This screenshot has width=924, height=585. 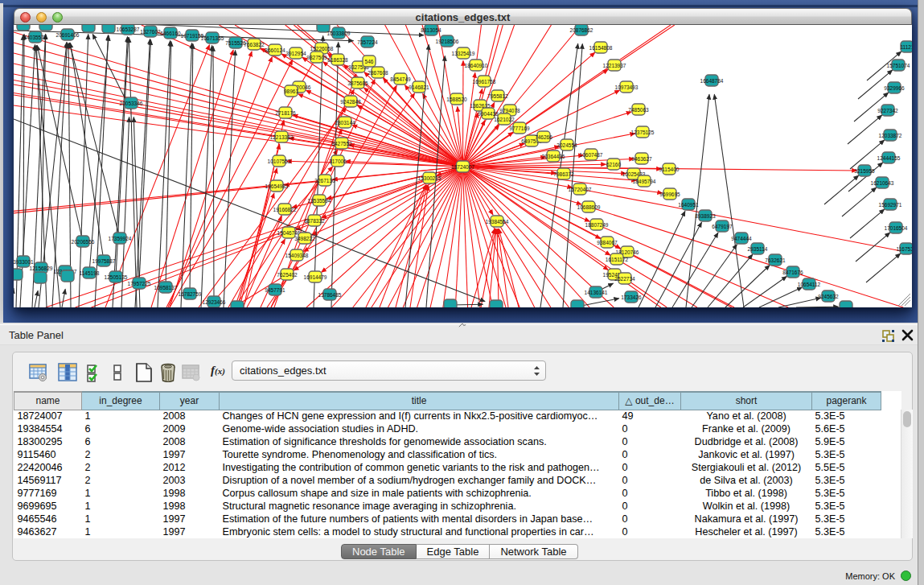 I want to click on svg-text: 8660124, so click(x=275, y=50).